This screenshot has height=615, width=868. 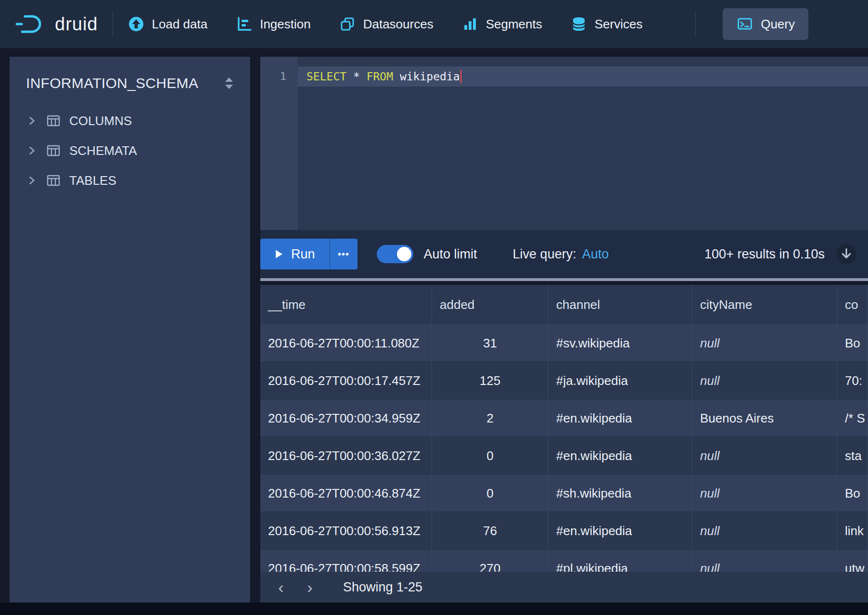 What do you see at coordinates (112, 83) in the screenshot?
I see `schema-title: INFORMATION_SCHEMA` at bounding box center [112, 83].